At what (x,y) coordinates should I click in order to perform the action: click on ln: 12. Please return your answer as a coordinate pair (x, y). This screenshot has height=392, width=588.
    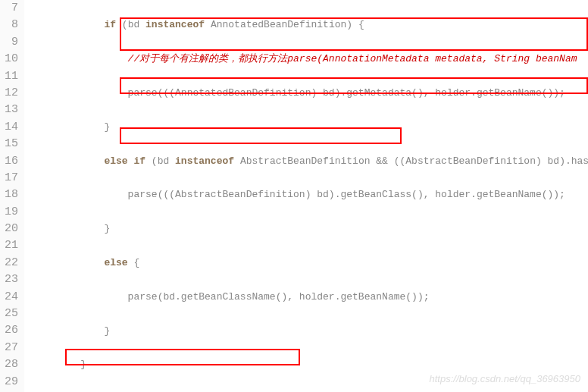
    Looking at the image, I should click on (9, 93).